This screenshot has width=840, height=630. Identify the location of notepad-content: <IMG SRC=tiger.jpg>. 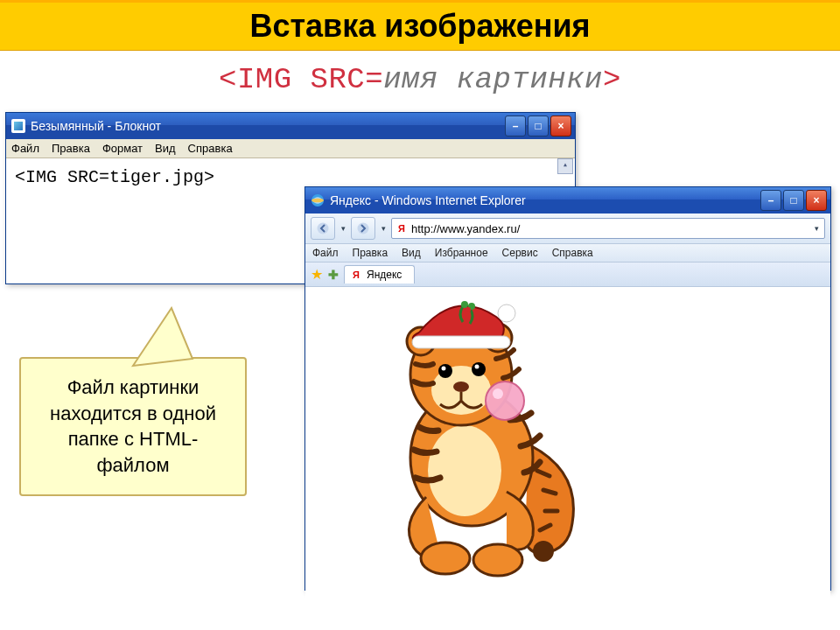
(115, 177).